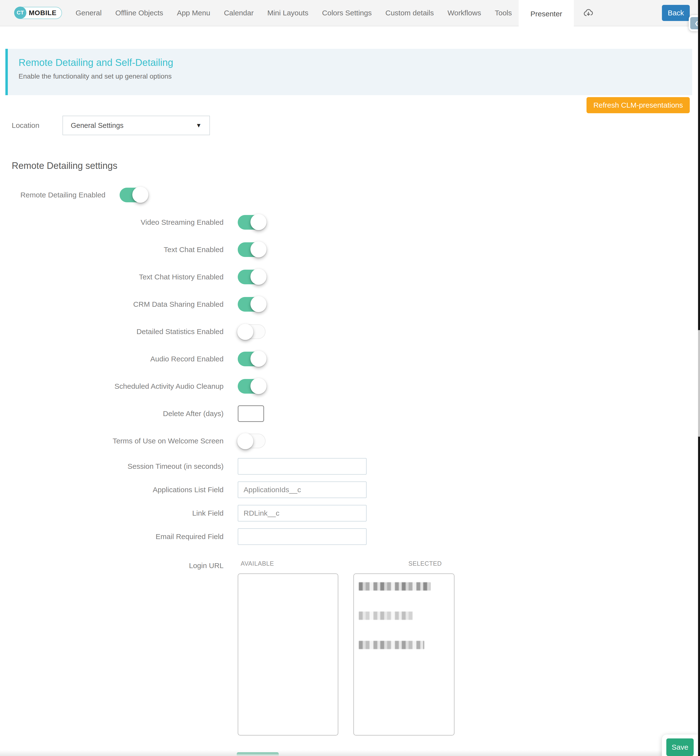 This screenshot has height=756, width=700. Describe the element at coordinates (136, 125) in the screenshot. I see `location-select: General Settings ▼` at that location.